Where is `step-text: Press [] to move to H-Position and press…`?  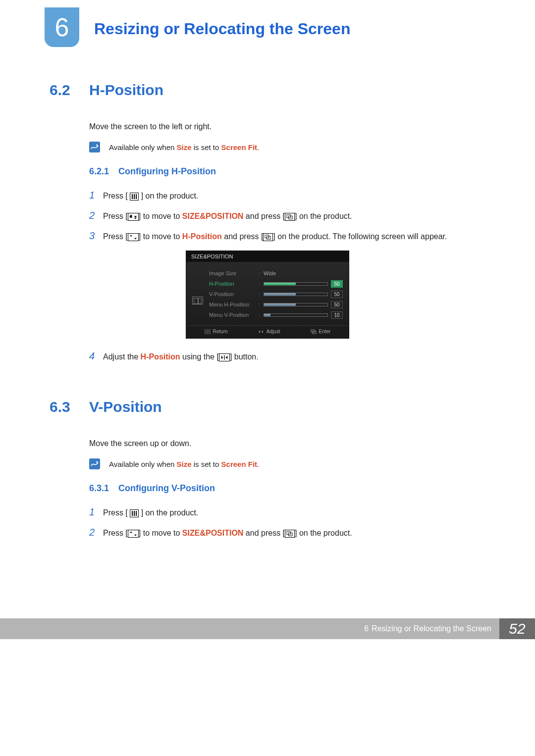 step-text: Press [] to move to H-Position and press… is located at coordinates (294, 237).